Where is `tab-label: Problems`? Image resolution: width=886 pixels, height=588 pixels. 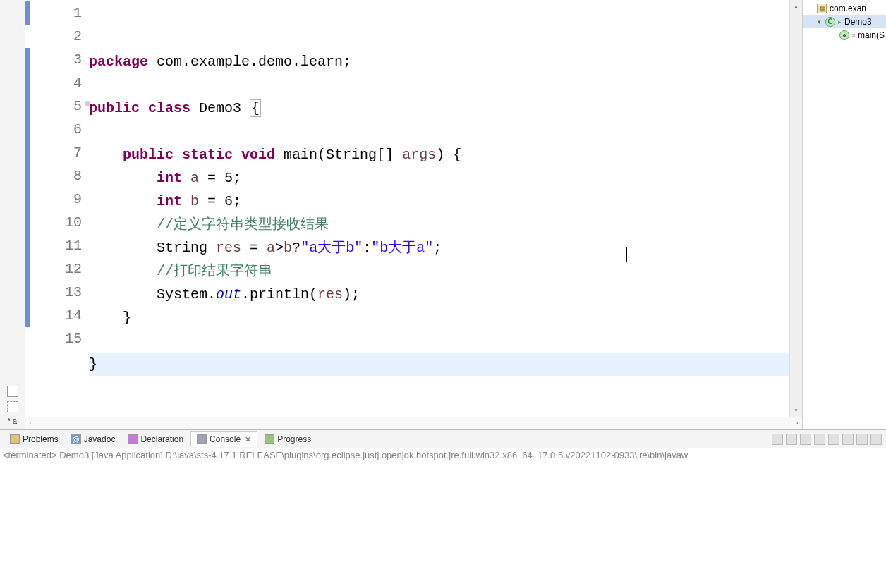 tab-label: Problems is located at coordinates (41, 439).